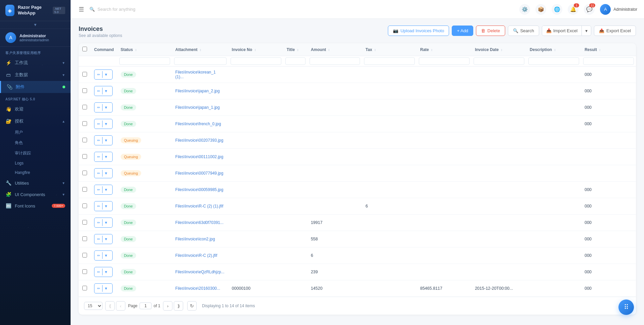 This screenshot has height=325, width=644. I want to click on fab-button: ⠿, so click(626, 307).